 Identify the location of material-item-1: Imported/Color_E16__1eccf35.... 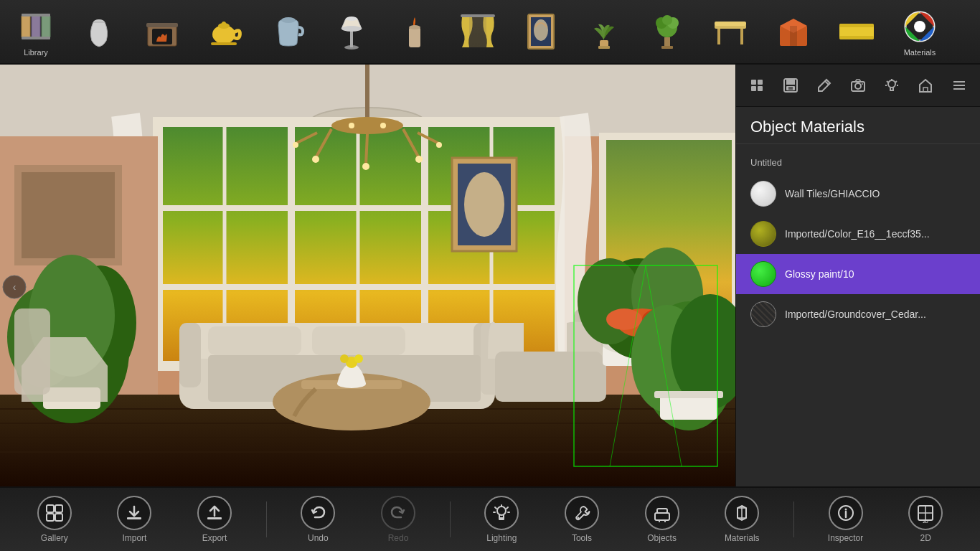
(858, 234).